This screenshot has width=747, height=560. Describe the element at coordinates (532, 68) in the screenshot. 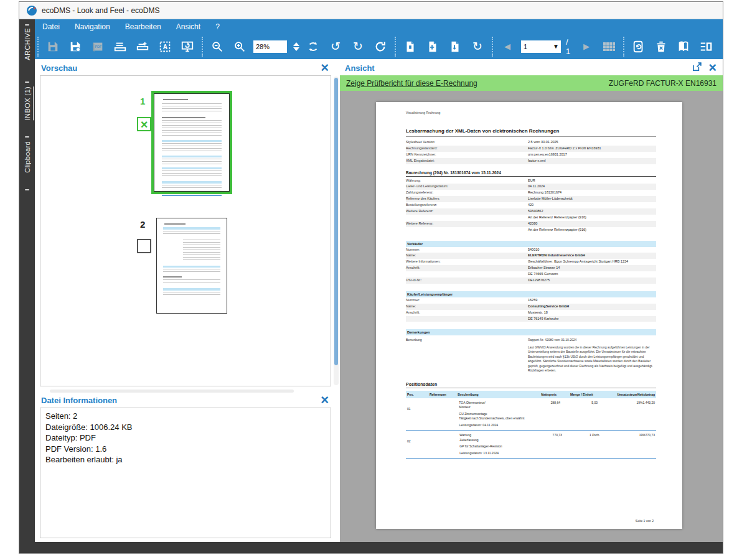

I see `ansicht-header: Ansicht ×` at that location.